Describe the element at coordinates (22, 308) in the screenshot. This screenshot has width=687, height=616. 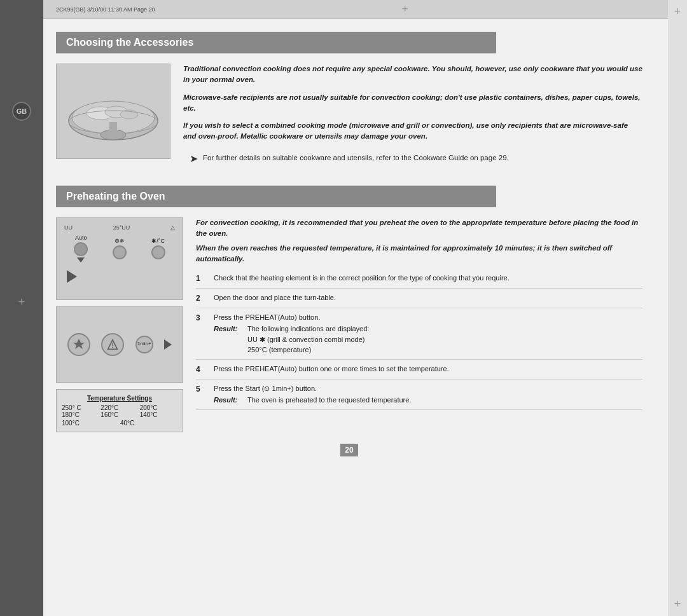
I see `left-sidebar: GB +` at that location.